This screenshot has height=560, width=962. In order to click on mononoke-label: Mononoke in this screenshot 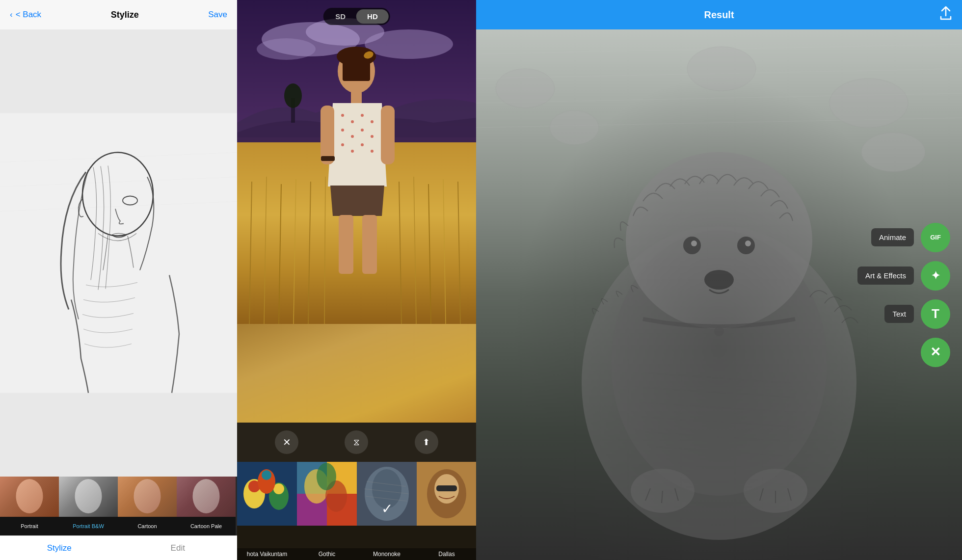, I will do `click(387, 554)`.